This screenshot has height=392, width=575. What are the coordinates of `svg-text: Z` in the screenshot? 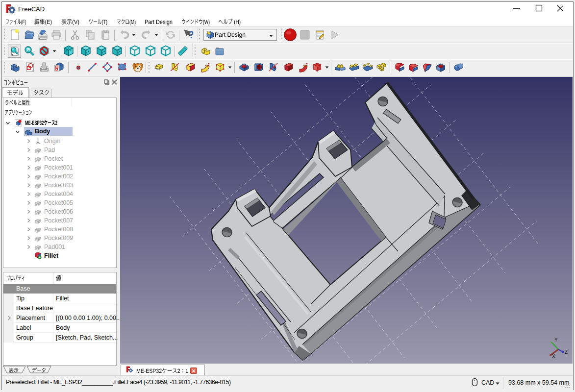 It's located at (566, 352).